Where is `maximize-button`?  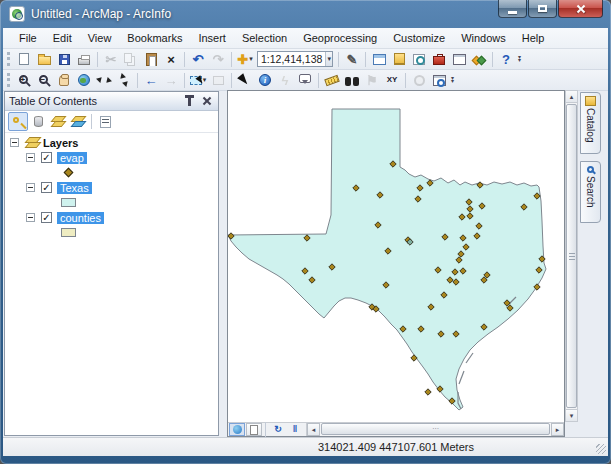 maximize-button is located at coordinates (542, 9).